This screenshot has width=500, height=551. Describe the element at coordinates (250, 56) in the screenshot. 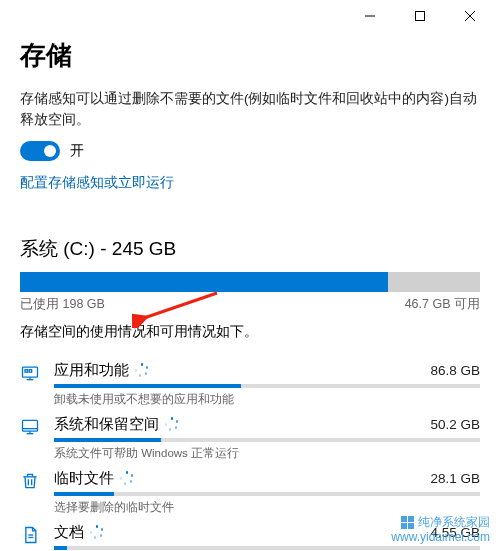

I see `page-title: 存储` at that location.